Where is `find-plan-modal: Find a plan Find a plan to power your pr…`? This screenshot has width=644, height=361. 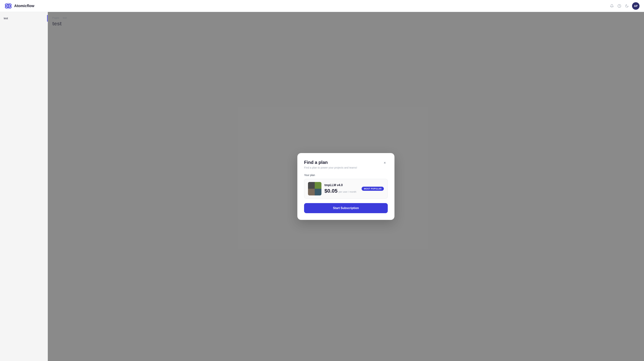
find-plan-modal: Find a plan Find a plan to power your pr… is located at coordinates (346, 186).